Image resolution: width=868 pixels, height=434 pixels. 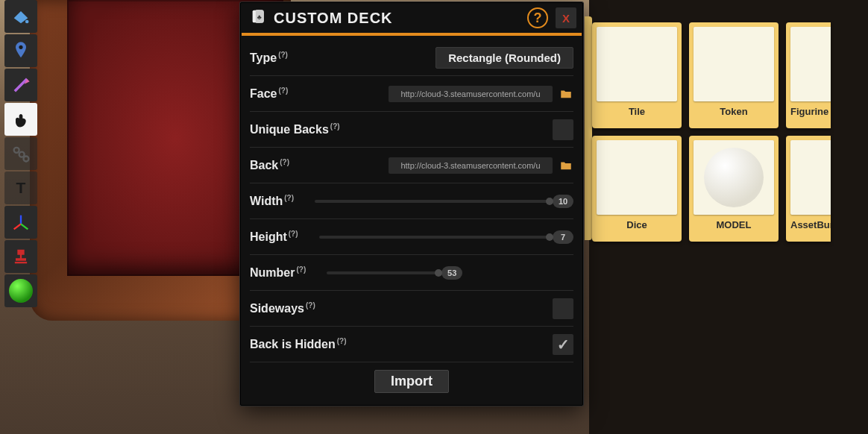 I want to click on row-back-hidden: Back is Hidden(?), so click(x=412, y=345).